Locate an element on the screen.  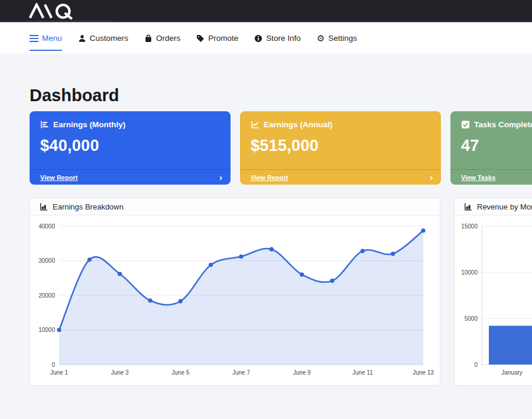
stat-card-value: 47 is located at coordinates (497, 146).